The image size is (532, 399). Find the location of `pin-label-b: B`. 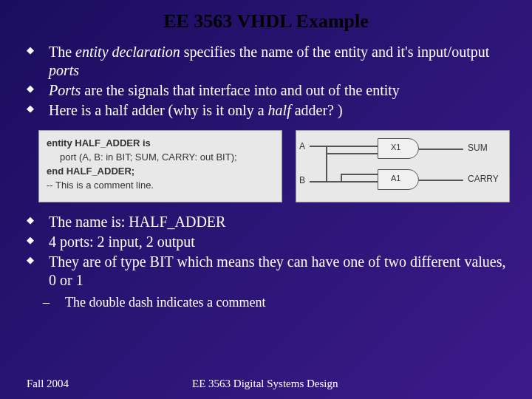

pin-label-b: B is located at coordinates (302, 180).